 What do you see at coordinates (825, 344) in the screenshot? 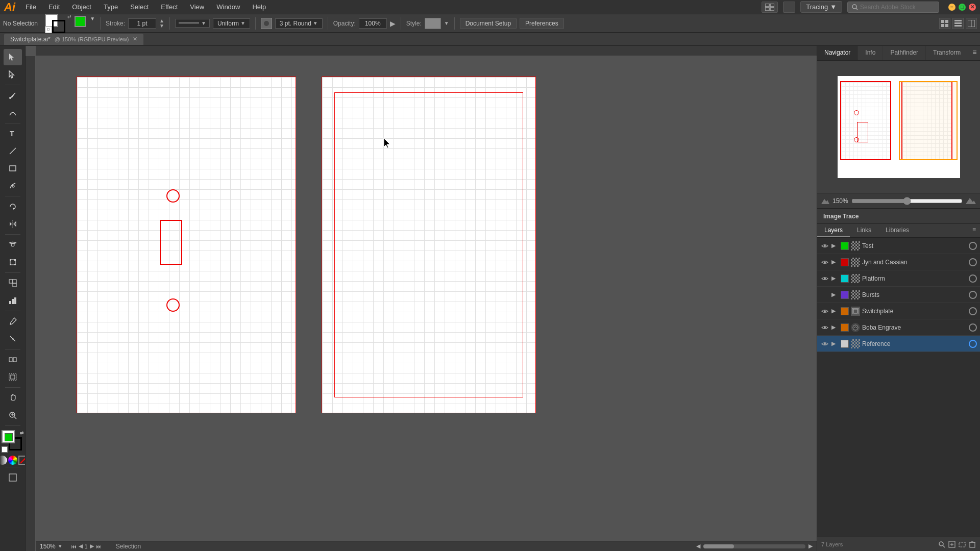
I see `layer-visibility-reference` at bounding box center [825, 344].